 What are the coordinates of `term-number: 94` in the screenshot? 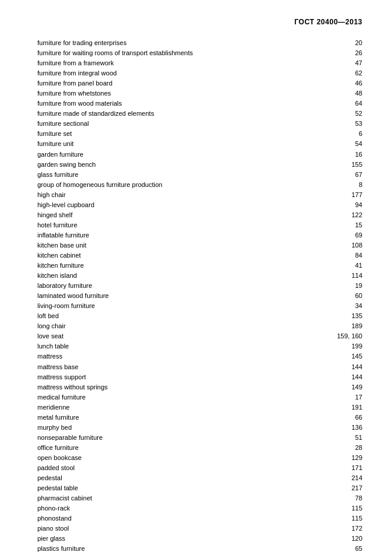 It's located at (345, 205).